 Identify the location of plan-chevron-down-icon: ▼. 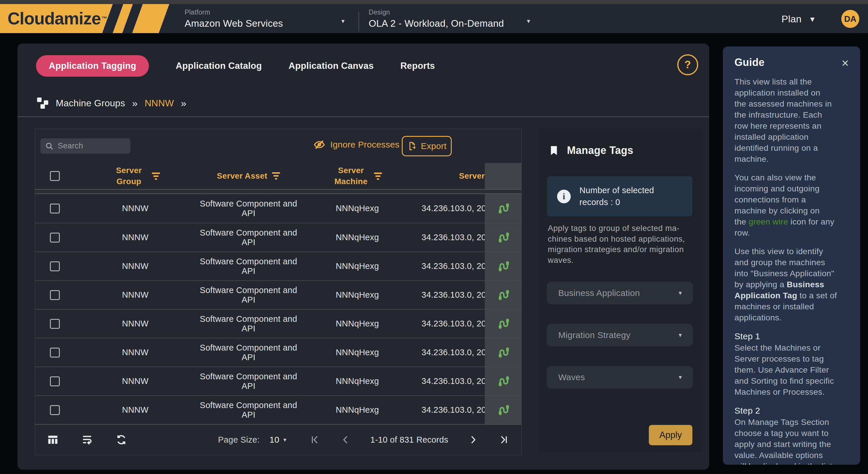
(812, 20).